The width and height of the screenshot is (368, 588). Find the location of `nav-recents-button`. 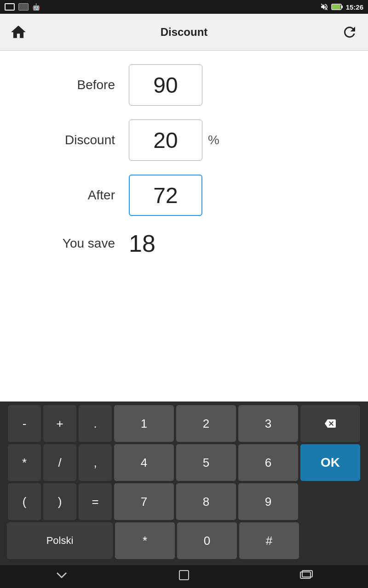

nav-recents-button is located at coordinates (306, 577).